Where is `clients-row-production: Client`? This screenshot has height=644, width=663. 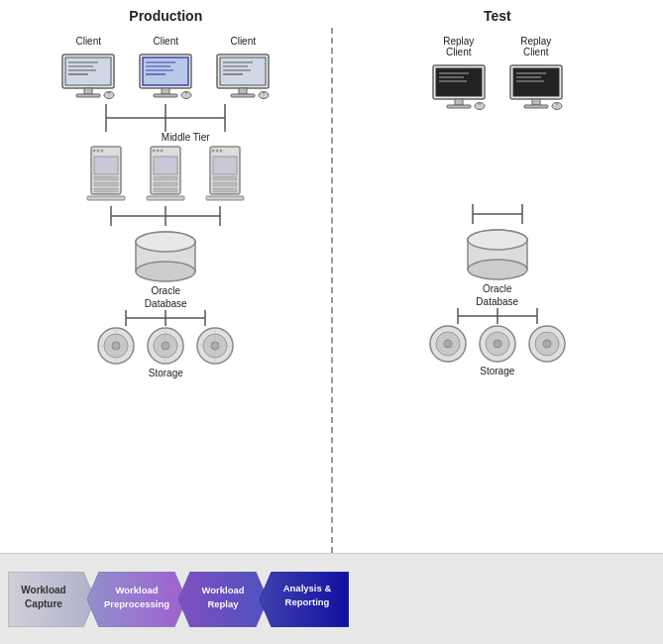
clients-row-production: Client is located at coordinates (166, 67).